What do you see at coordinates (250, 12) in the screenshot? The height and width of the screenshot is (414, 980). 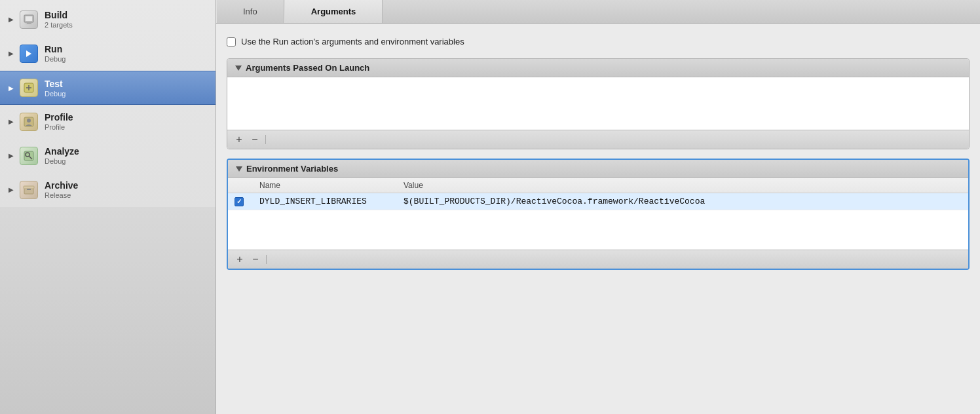 I see `tab-info: Info` at bounding box center [250, 12].